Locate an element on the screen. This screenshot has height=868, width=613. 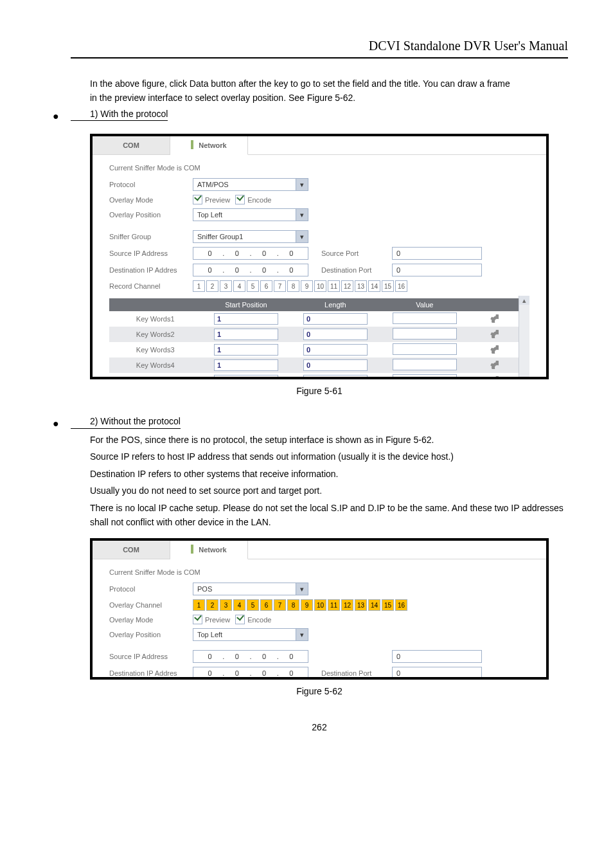
para-2b: Source IP refers to host IP address that… is located at coordinates (319, 457).